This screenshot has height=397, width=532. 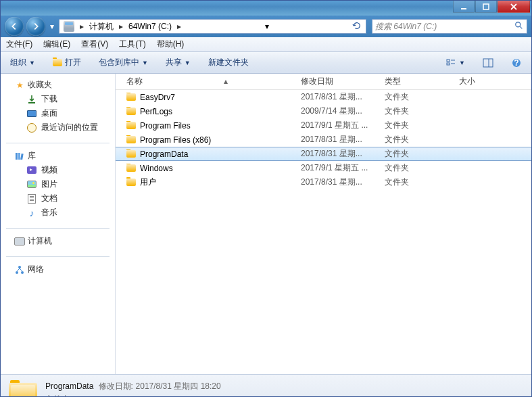 What do you see at coordinates (58, 85) in the screenshot?
I see `sb-favorites-title: ★收藏夹` at bounding box center [58, 85].